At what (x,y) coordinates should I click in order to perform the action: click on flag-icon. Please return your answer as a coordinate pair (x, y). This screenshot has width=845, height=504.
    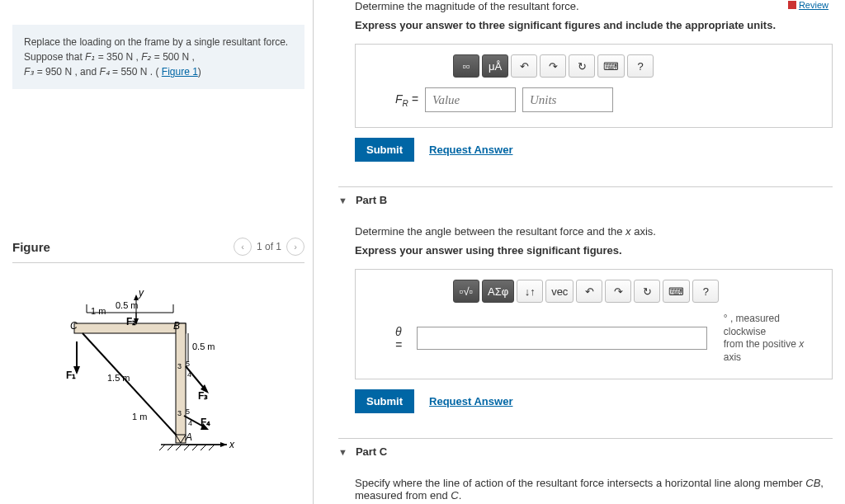
    Looking at the image, I should click on (792, 5).